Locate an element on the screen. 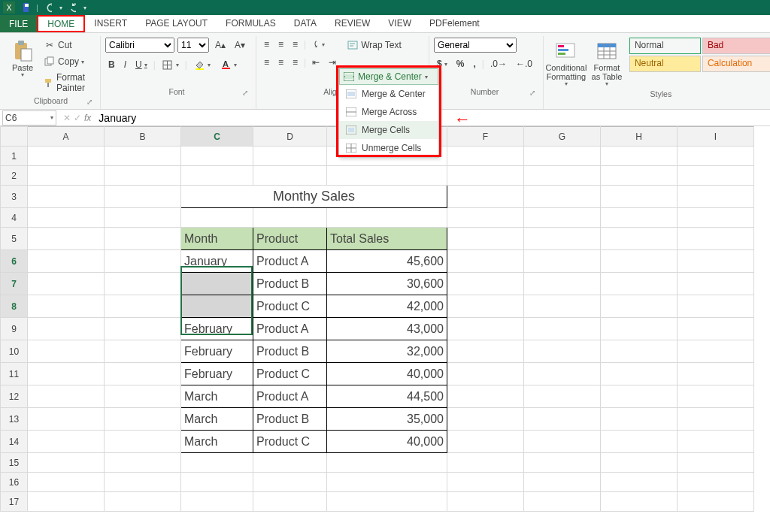 The height and width of the screenshot is (532, 770). style-neutral: Neutral is located at coordinates (665, 64).